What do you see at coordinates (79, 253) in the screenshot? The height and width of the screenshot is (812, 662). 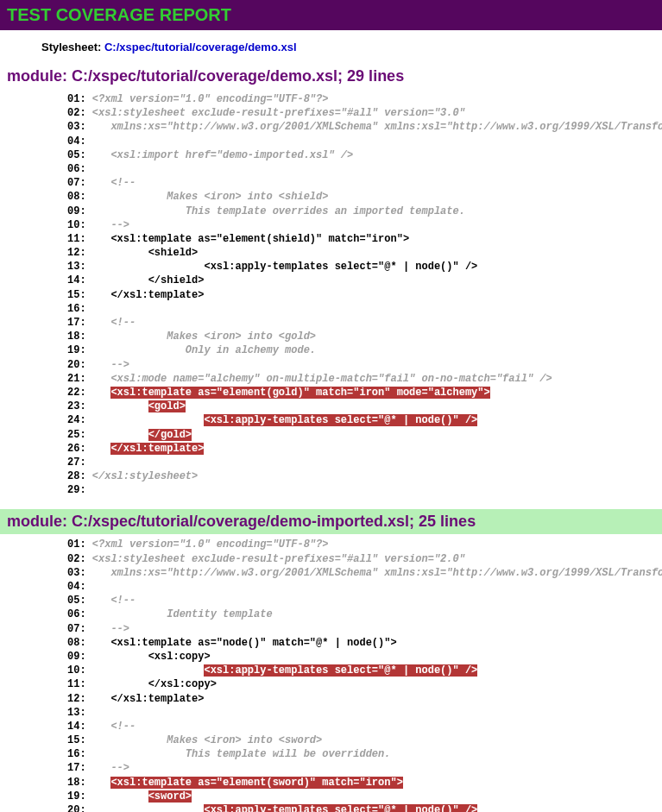 I see `line-number: 12:` at bounding box center [79, 253].